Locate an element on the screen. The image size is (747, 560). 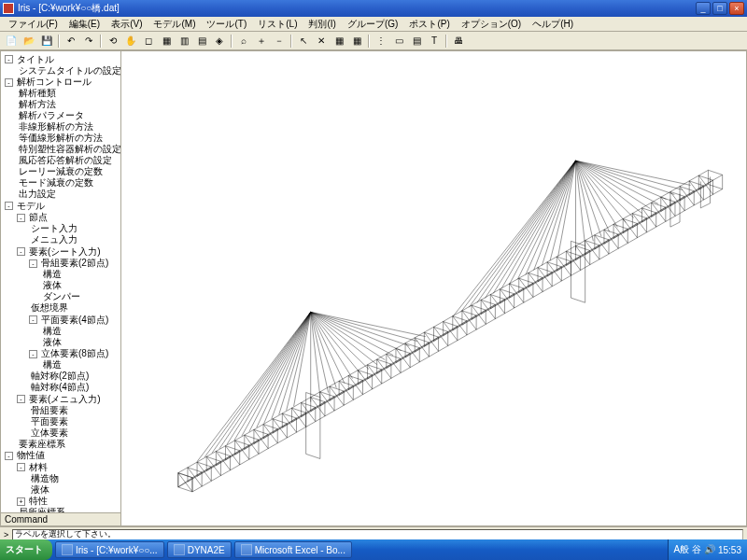
menu-item: オプション(O) is located at coordinates (491, 24).